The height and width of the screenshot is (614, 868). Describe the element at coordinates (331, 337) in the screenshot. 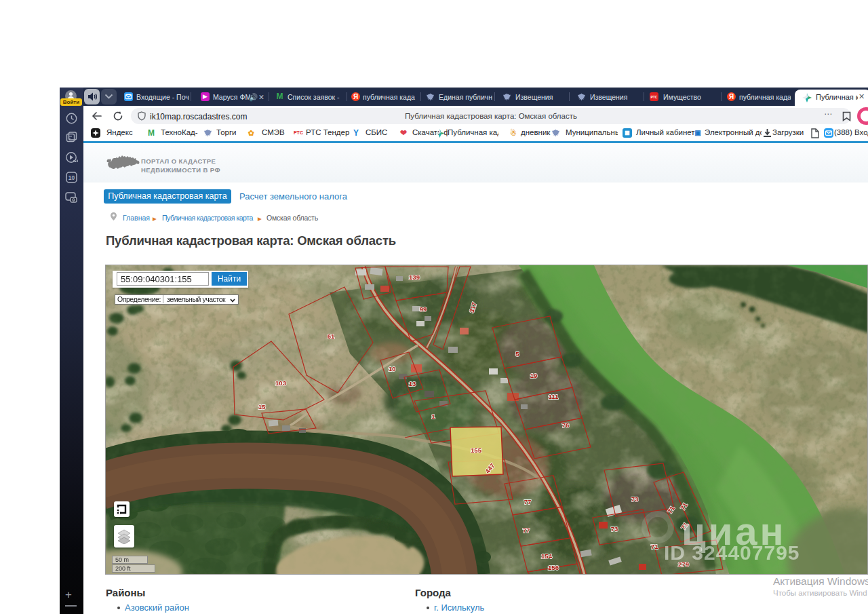

I see `svg-text: 61` at that location.